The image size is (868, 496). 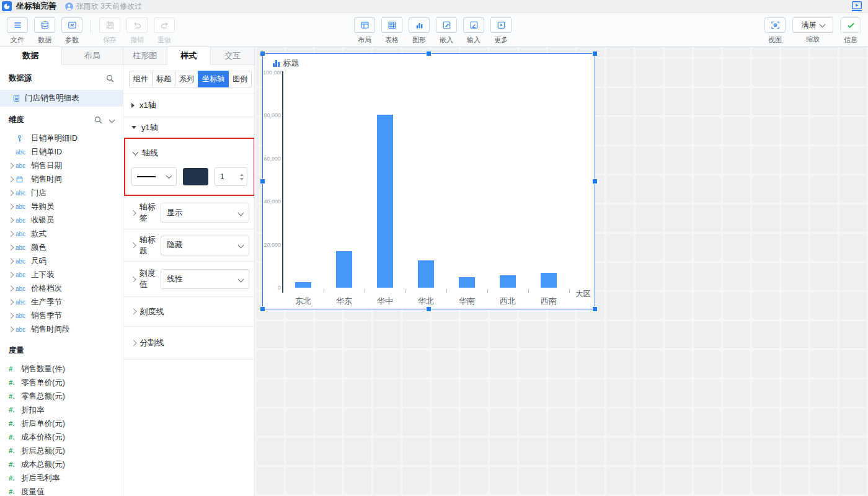 I want to click on measure-item: #.折后总额(元), so click(x=61, y=451).